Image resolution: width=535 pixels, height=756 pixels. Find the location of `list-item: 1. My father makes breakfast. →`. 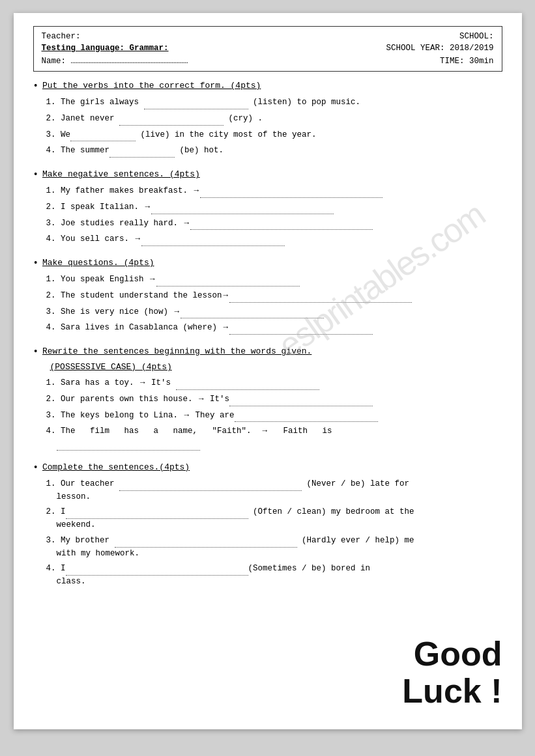

list-item: 1. My father makes breakfast. → is located at coordinates (274, 191).